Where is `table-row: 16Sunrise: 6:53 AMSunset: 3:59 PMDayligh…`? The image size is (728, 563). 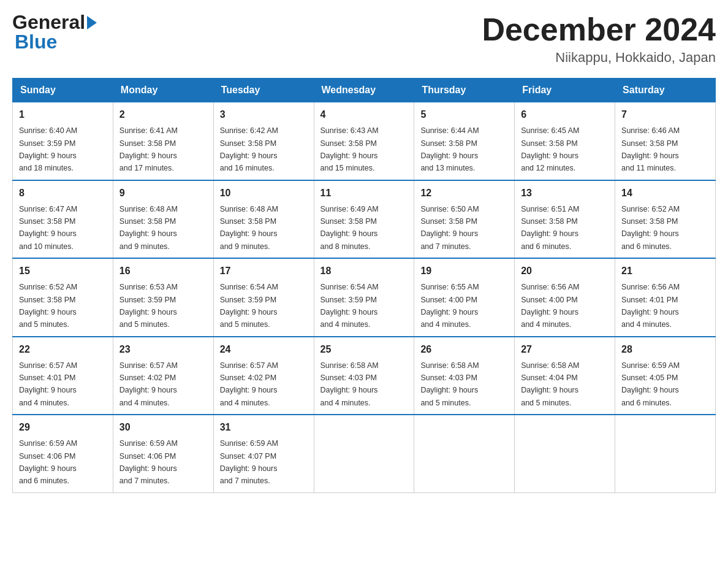 table-row: 16Sunrise: 6:53 AMSunset: 3:59 PMDayligh… is located at coordinates (163, 297).